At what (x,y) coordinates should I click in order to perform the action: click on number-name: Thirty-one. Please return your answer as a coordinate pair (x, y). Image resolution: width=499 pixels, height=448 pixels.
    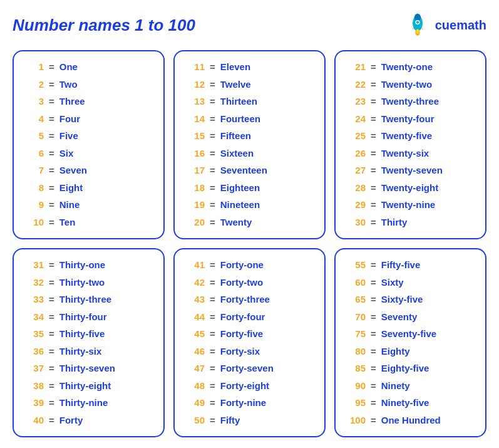
    Looking at the image, I should click on (83, 266).